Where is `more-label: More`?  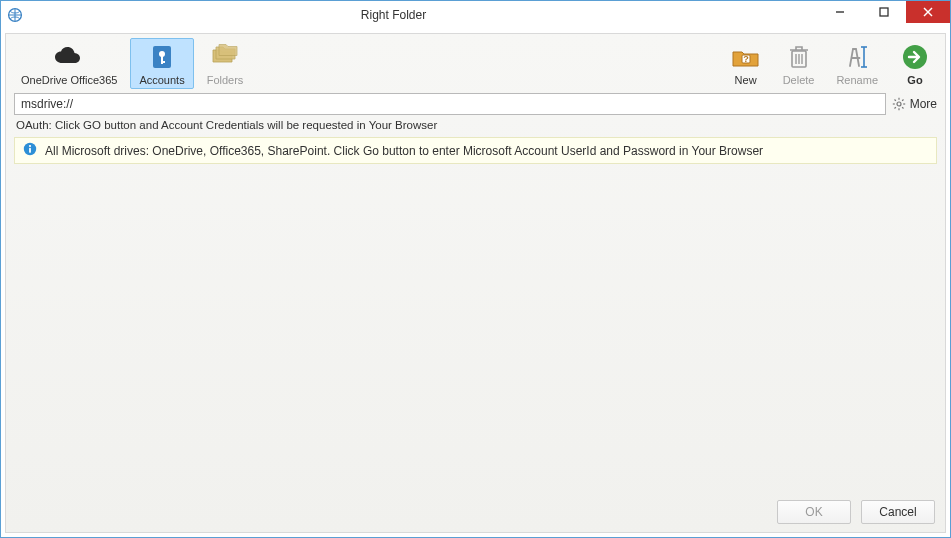 more-label: More is located at coordinates (924, 104).